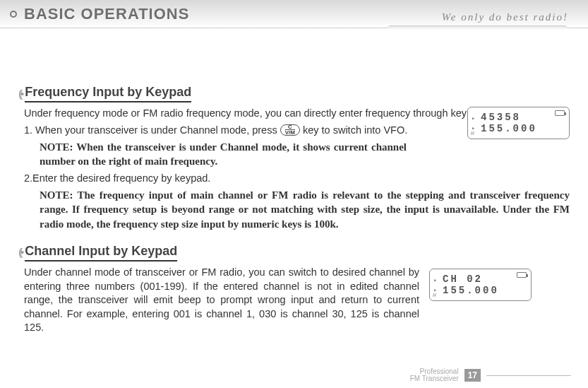 The width and height of the screenshot is (588, 388). I want to click on page-footer: Professional FM Transceiver 17, so click(491, 375).